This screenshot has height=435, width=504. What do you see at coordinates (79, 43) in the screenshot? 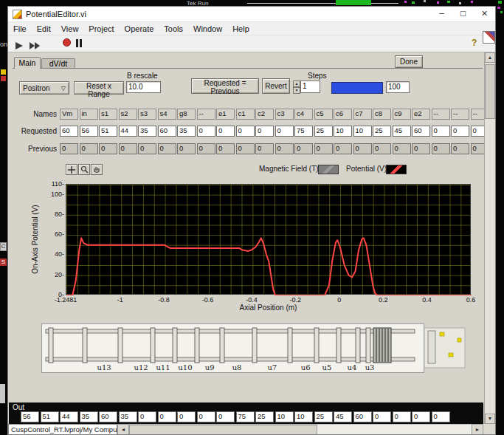
I see `pause-button` at bounding box center [79, 43].